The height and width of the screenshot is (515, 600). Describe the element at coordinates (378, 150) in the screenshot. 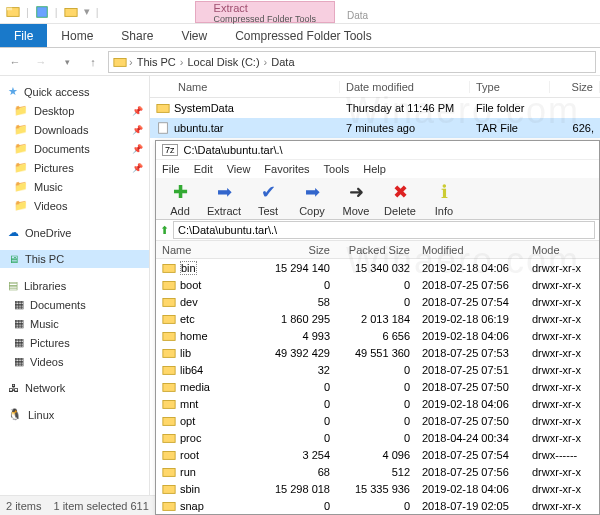

I see `sevenzip-titlebar: 7z C:\Data\ubuntu.tar\.\` at that location.